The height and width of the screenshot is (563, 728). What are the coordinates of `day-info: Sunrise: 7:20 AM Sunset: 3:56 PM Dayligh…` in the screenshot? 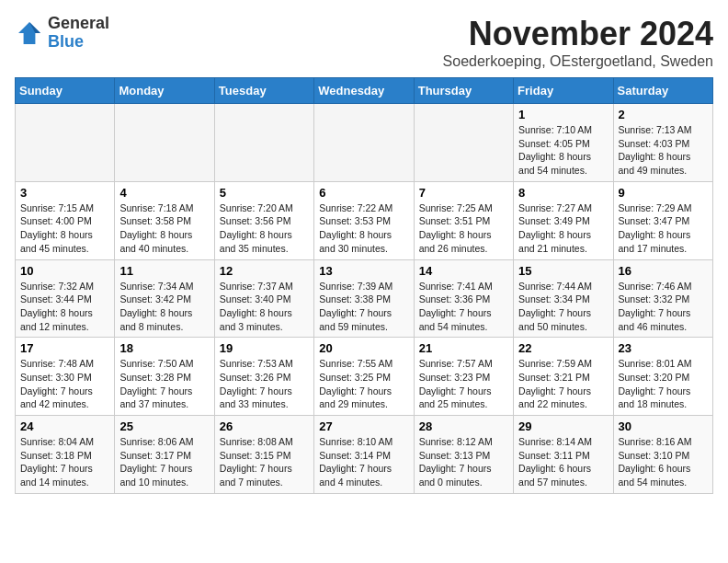 It's located at (265, 228).